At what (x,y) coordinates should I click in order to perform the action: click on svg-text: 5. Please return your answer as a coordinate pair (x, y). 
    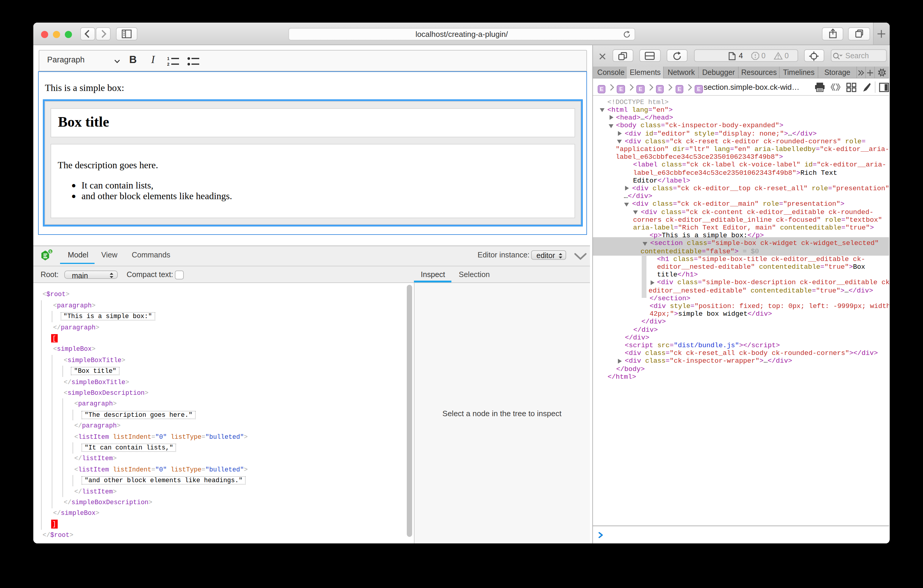
    Looking at the image, I should click on (51, 251).